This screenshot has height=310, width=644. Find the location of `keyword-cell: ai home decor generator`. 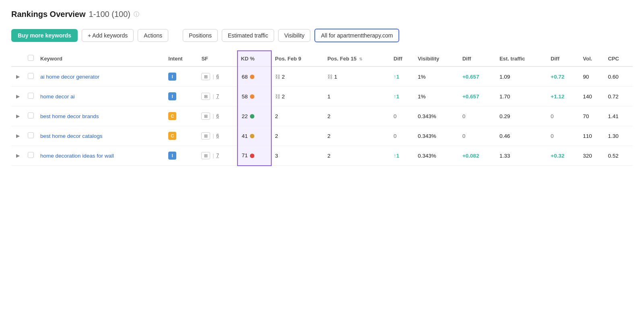

keyword-cell: ai home decor generator is located at coordinates (101, 77).